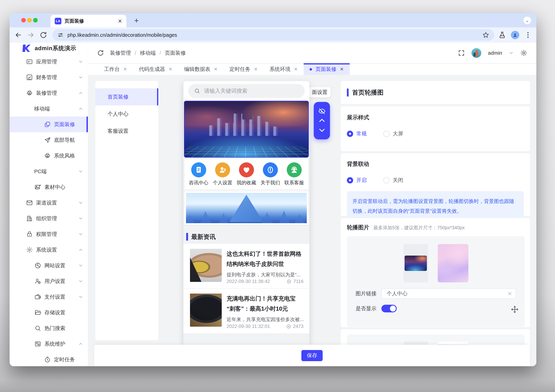 The image size is (555, 392). Describe the element at coordinates (136, 21) in the screenshot. I see `new-tab-button: +` at that location.